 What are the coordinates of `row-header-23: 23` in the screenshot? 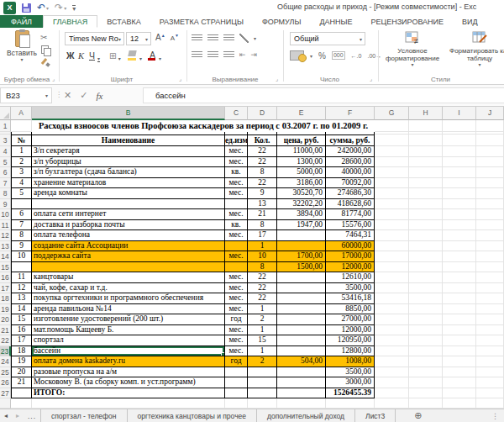 It's located at (5, 351).